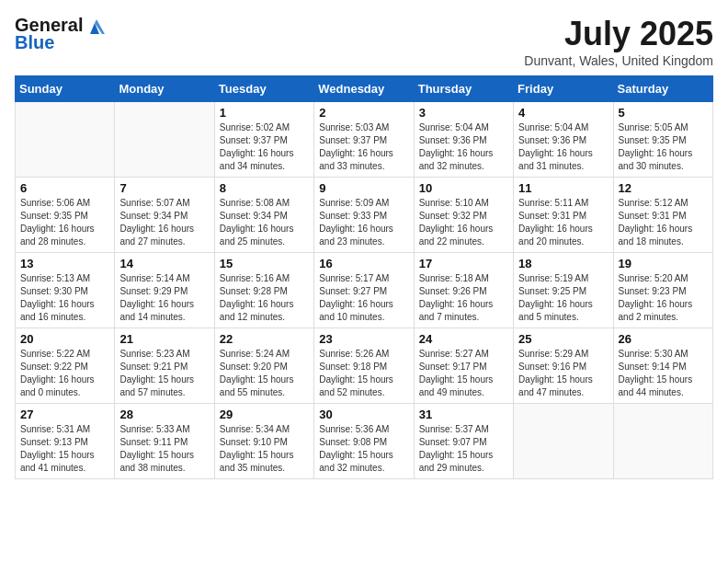 The image size is (728, 563). What do you see at coordinates (64, 449) in the screenshot?
I see `day-info: Sunrise: 5:31 AM Sunset: 9:13 PM Dayligh…` at bounding box center [64, 449].